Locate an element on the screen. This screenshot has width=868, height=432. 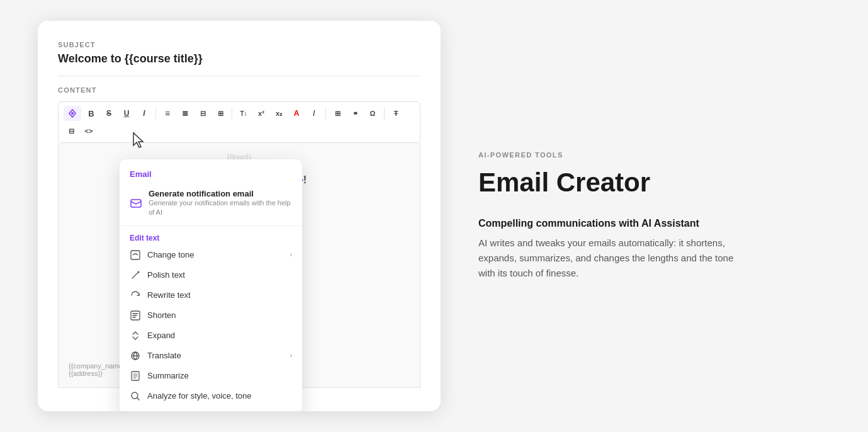
ai-icon is located at coordinates (72, 113).